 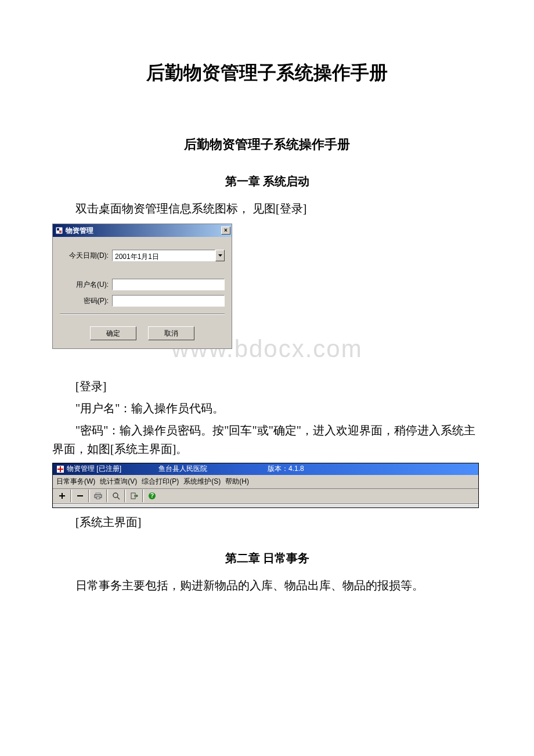 What do you see at coordinates (142, 231) in the screenshot?
I see `login-titlebar: 物资管理 ×` at bounding box center [142, 231].